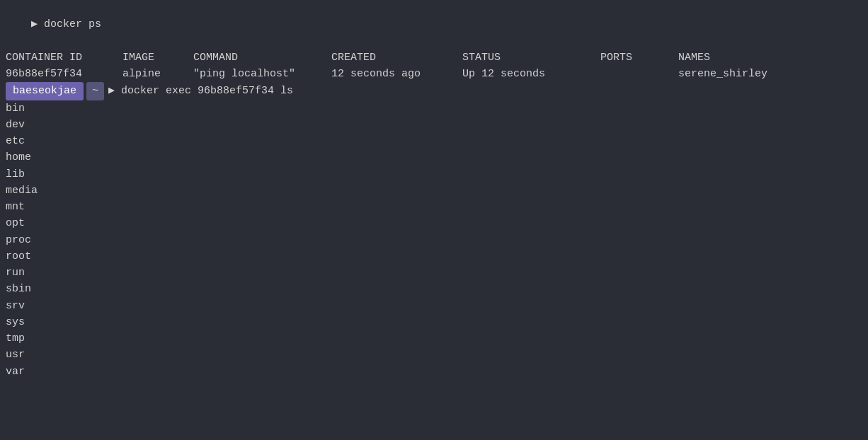  Describe the element at coordinates (64, 58) in the screenshot. I see `header-container-id: CONTAINER ID` at that location.